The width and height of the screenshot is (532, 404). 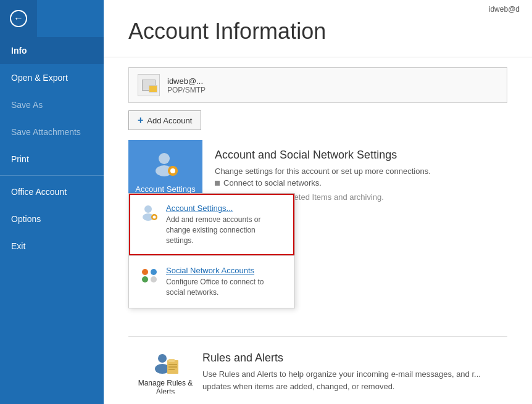 I want to click on main-header: Account Information, so click(x=318, y=28).